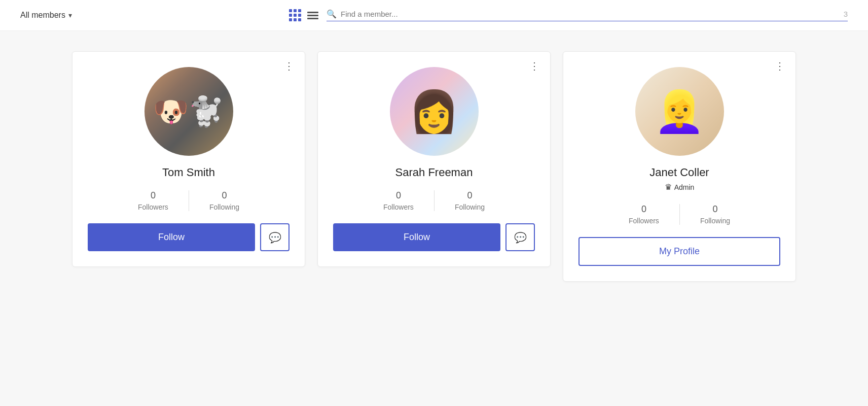 This screenshot has width=868, height=406. What do you see at coordinates (289, 66) in the screenshot?
I see `card-menu-tom-smith: ⋮` at bounding box center [289, 66].